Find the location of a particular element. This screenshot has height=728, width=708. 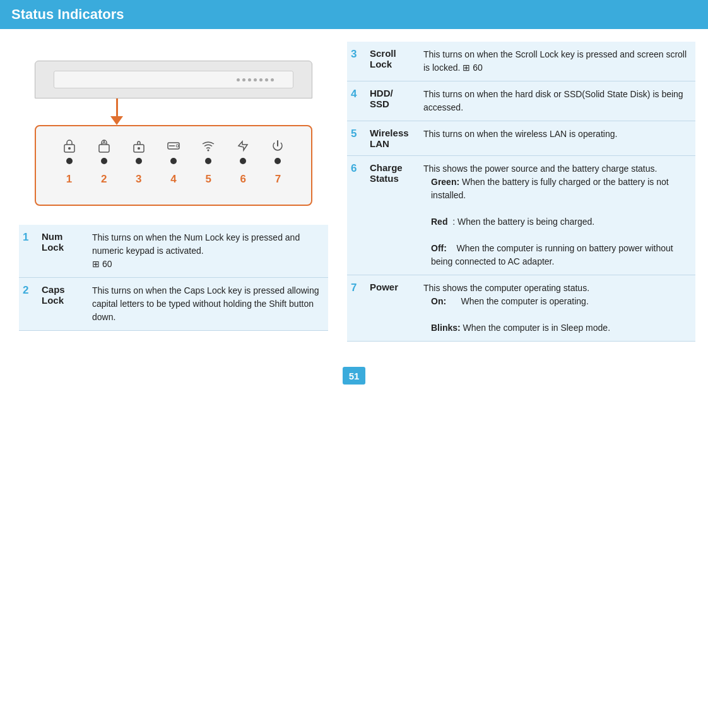

right-entry-4: 4 HDD/SSD This turns on when the hard di… is located at coordinates (521, 101).